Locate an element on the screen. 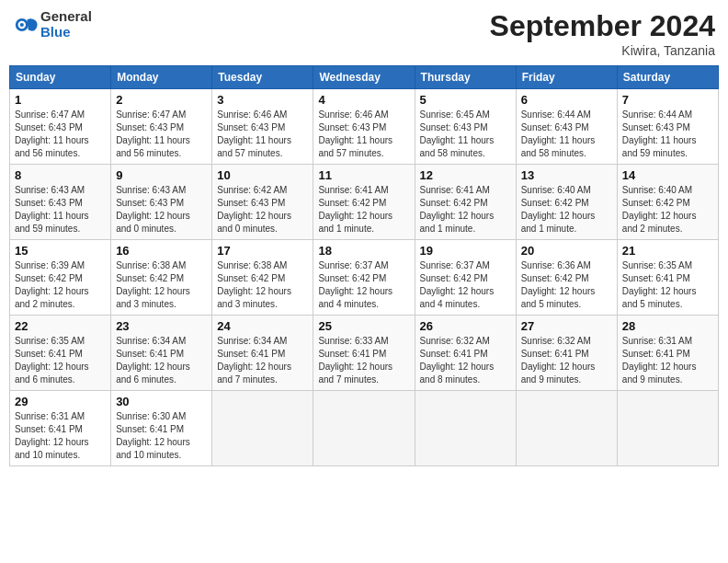 Image resolution: width=728 pixels, height=563 pixels. table-row: 4 Sunrise: 6:46 AMSunset: 6:43 PMDayligh… is located at coordinates (364, 127).